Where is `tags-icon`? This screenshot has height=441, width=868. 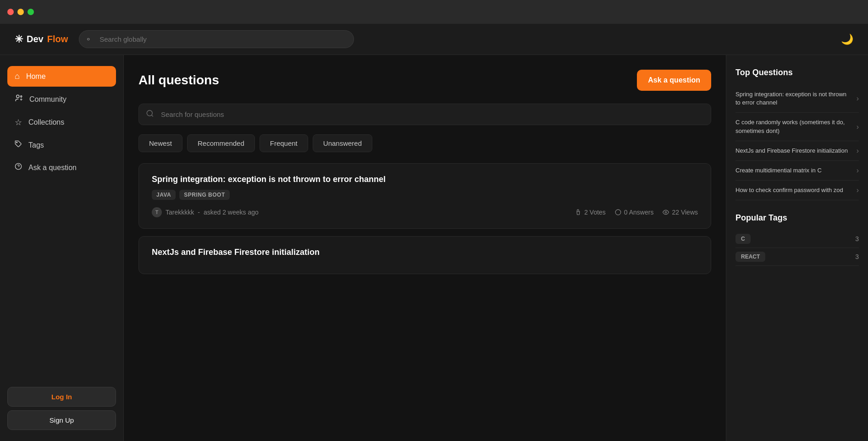 tags-icon is located at coordinates (18, 145).